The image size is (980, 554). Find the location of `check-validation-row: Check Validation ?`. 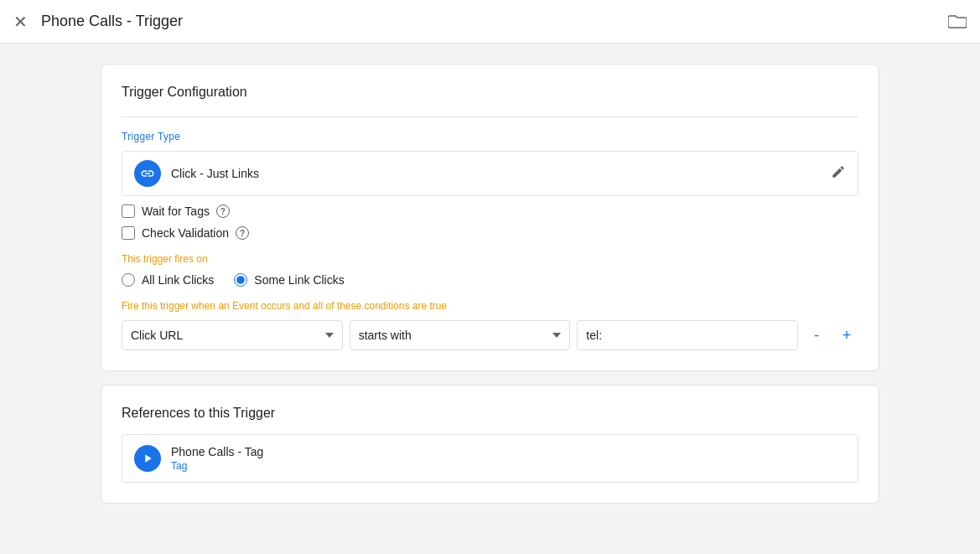

check-validation-row: Check Validation ? is located at coordinates (490, 233).